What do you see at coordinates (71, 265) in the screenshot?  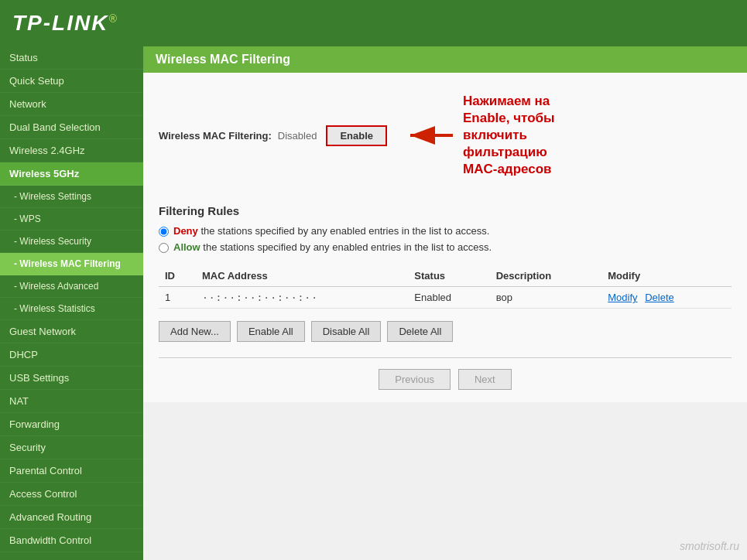 I see `sidebar-item-wireless-mac-filtering: - Wireless MAC Filtering` at bounding box center [71, 265].